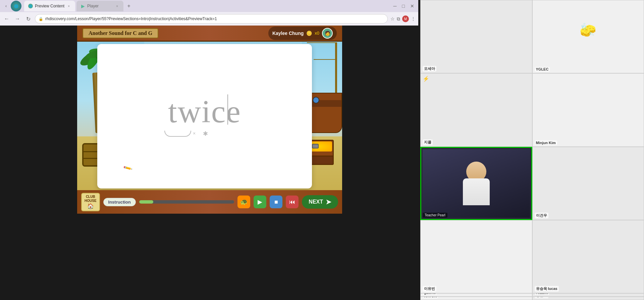 The image size is (644, 300). Describe the element at coordinates (205, 133) in the screenshot. I see `phoneme-marks: × ✱` at that location.